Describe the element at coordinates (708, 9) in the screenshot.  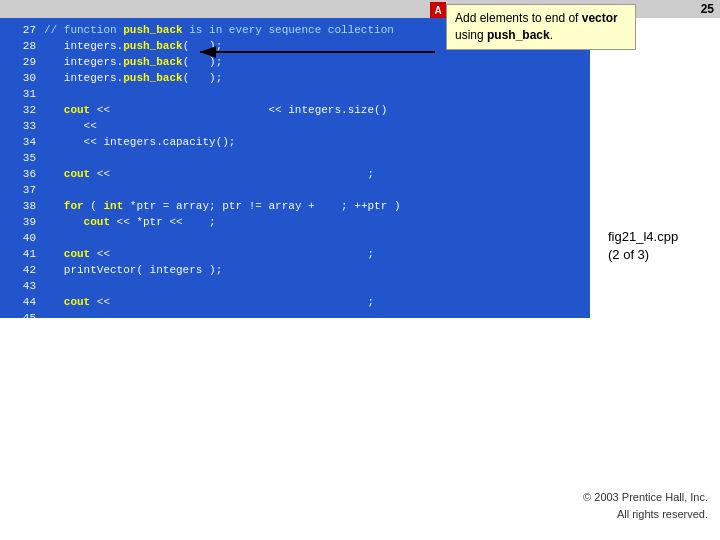
I see `page-number: 25` at that location.